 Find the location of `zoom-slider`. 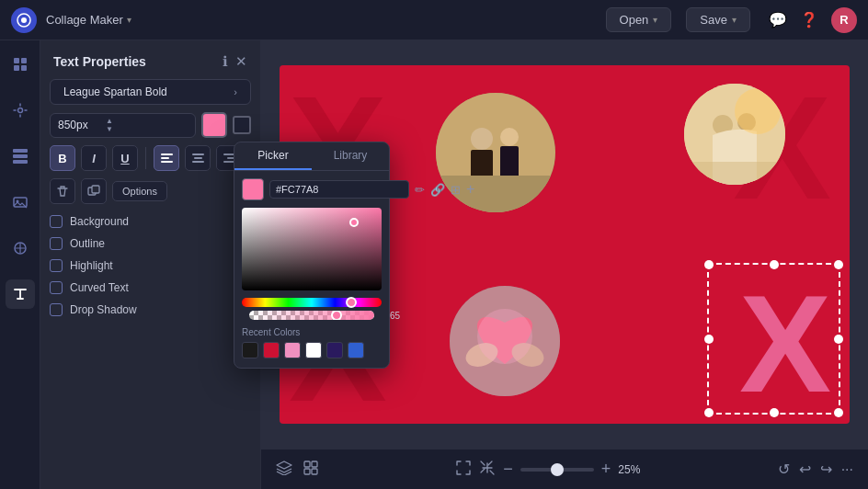

zoom-slider is located at coordinates (557, 470).